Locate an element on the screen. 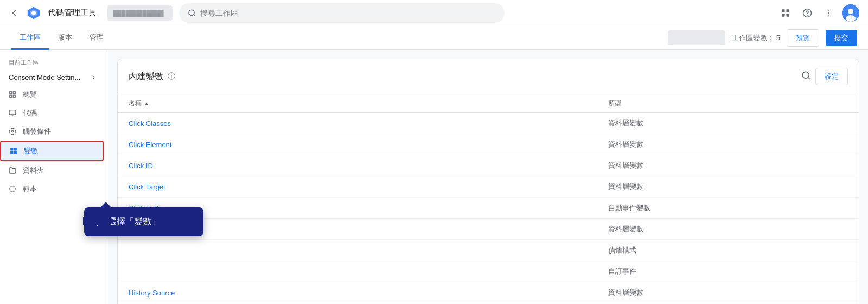 This screenshot has height=304, width=868. search-icon-button is located at coordinates (806, 77).